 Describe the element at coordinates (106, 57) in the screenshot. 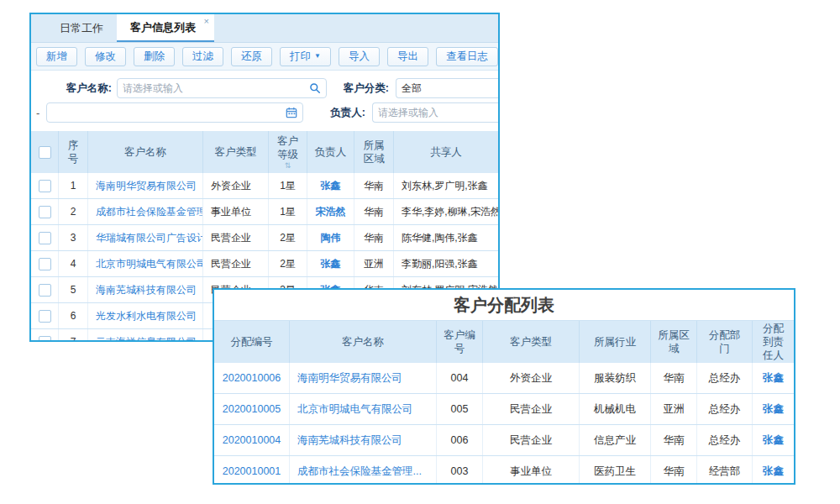

I see `edit-button: 修改` at that location.